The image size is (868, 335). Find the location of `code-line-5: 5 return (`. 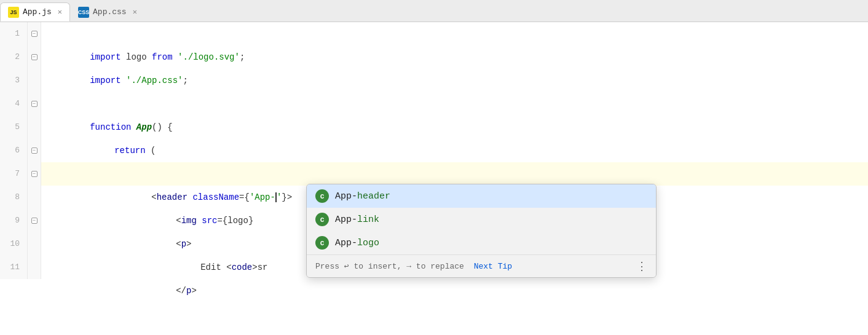

code-line-5: 5 return ( is located at coordinates (434, 127).